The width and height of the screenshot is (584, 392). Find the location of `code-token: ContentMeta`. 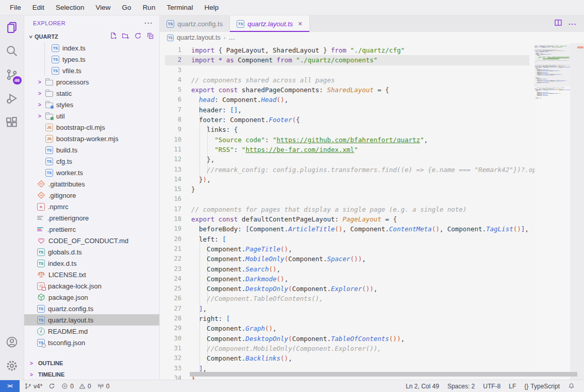

code-token: ContentMeta is located at coordinates (410, 229).